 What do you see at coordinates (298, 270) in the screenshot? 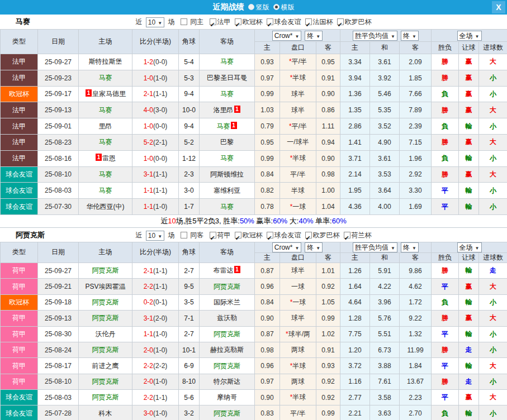
I see `handicap-line: 球半` at bounding box center [298, 270].